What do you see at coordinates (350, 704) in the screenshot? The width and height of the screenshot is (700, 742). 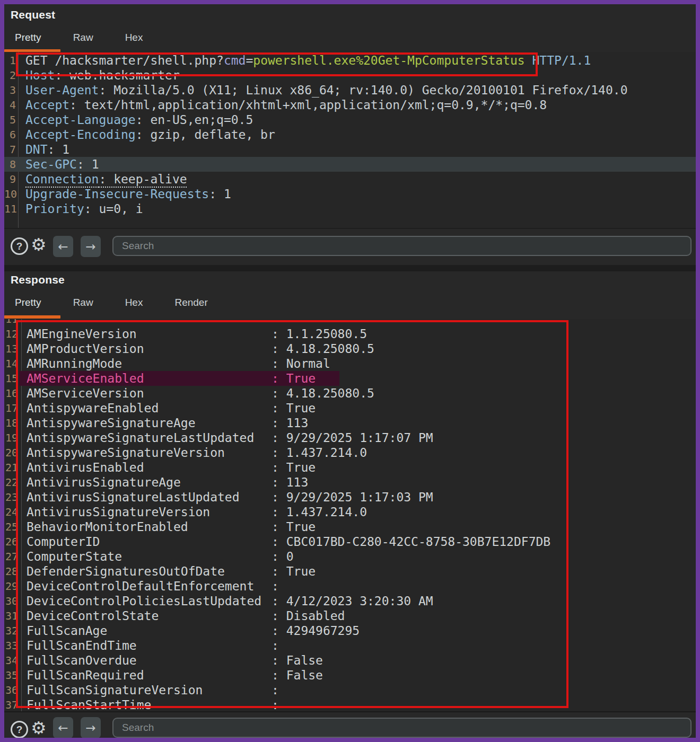 I see `response-line-37: 37FullScanStartTime:` at bounding box center [350, 704].